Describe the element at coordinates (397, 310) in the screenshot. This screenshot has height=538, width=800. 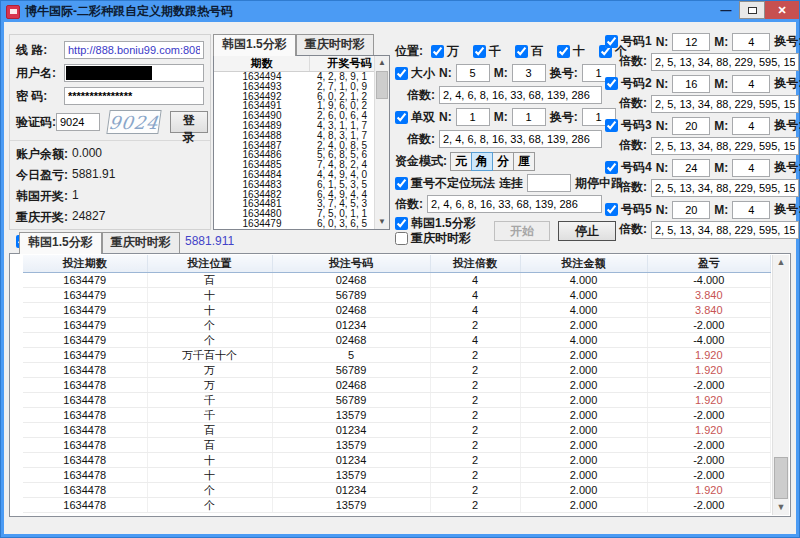
I see `bets-table-row: 1634479十0246844.0003.840` at that location.